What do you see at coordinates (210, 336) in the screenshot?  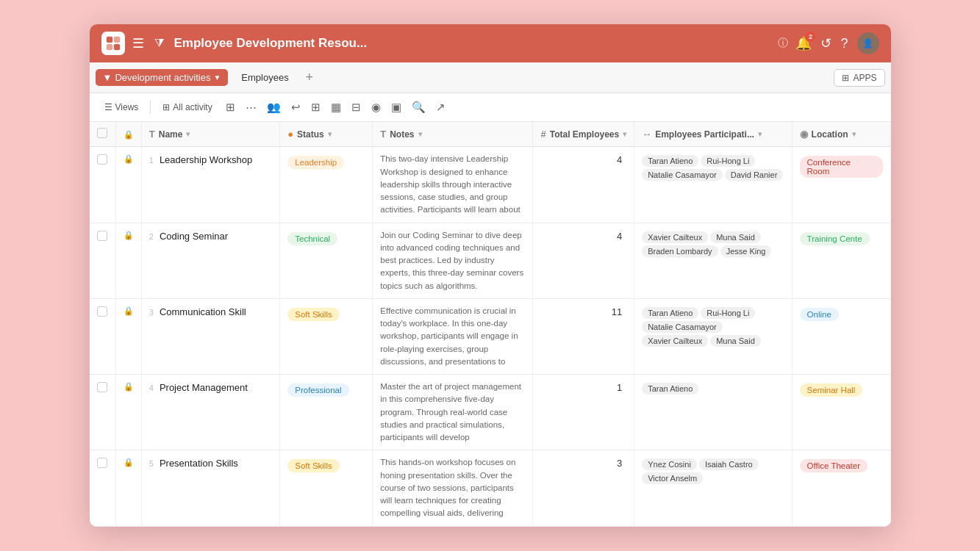 I see `row-name-2: 3Communication Skill` at bounding box center [210, 336].